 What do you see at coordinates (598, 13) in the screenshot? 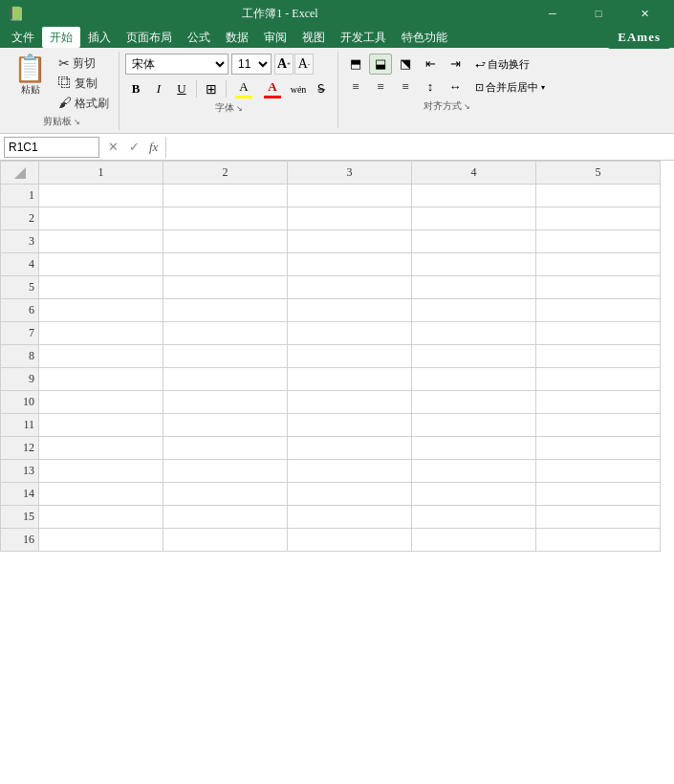
I see `restore-button: □` at bounding box center [598, 13].